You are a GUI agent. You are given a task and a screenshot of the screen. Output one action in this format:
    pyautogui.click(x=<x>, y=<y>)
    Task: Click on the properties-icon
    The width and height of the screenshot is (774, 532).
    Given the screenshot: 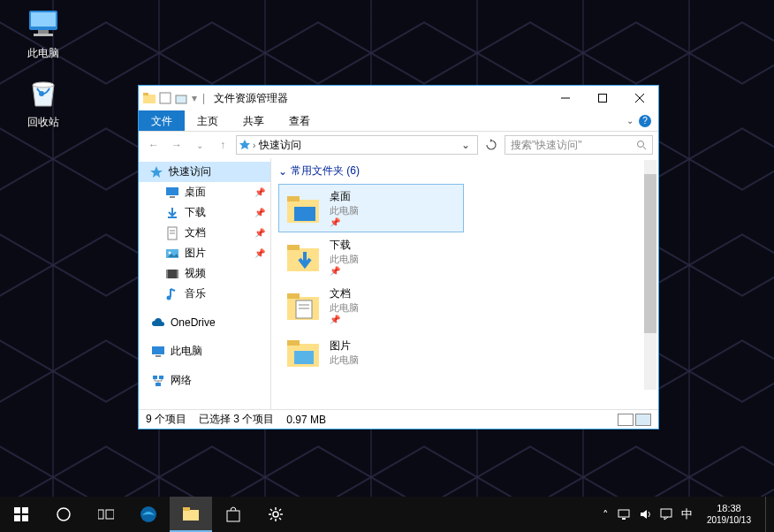 What is the action you would take?
    pyautogui.click(x=165, y=98)
    